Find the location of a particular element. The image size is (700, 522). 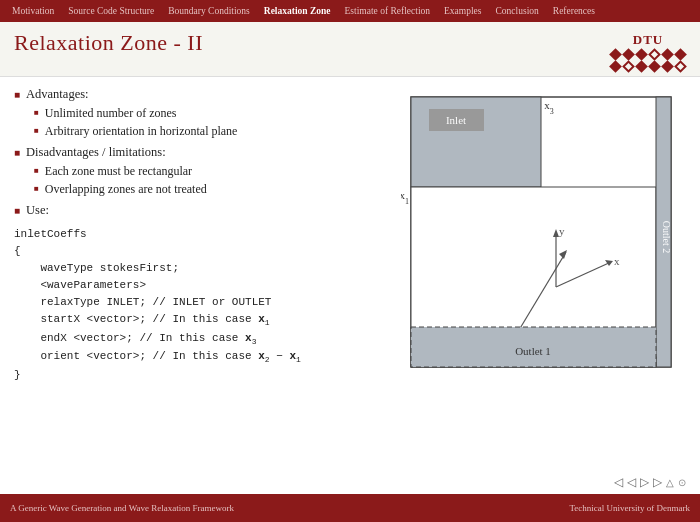

nav-arrows: ◁ ◁ ▷ ▷ △ ⊙ is located at coordinates (650, 482).